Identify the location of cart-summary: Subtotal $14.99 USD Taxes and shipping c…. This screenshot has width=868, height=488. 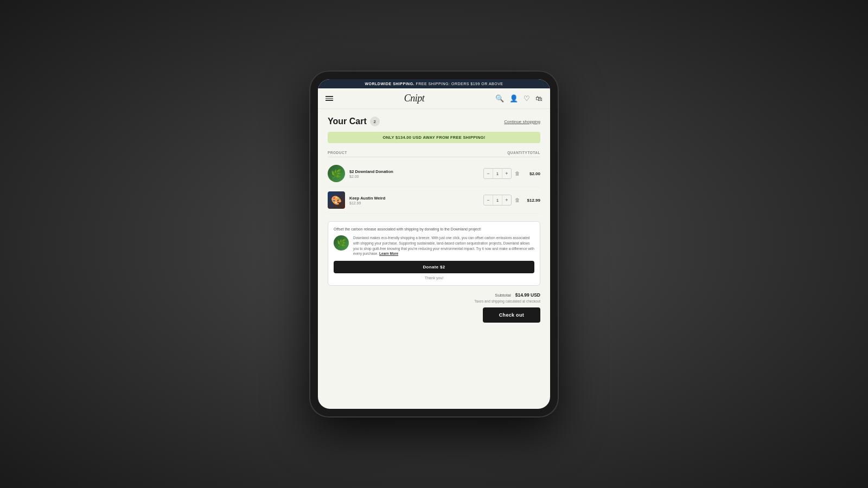
(434, 307).